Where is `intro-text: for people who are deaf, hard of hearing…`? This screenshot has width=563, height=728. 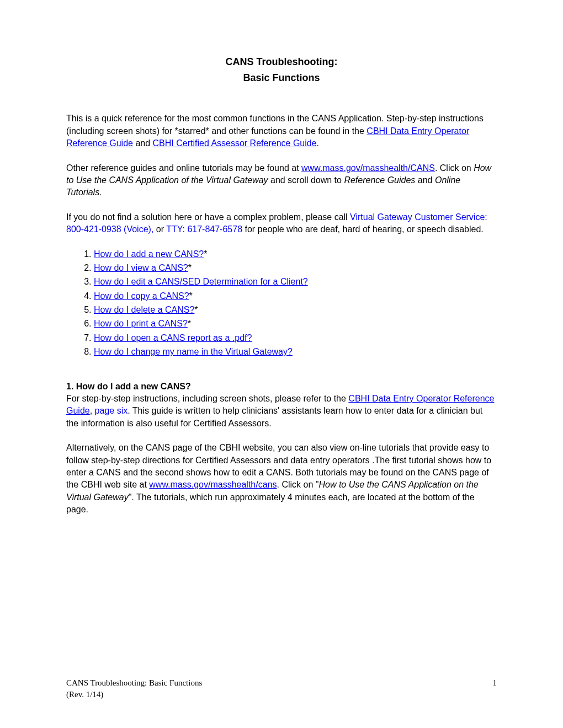
intro-text: for people who are deaf, hard of hearing… is located at coordinates (363, 229).